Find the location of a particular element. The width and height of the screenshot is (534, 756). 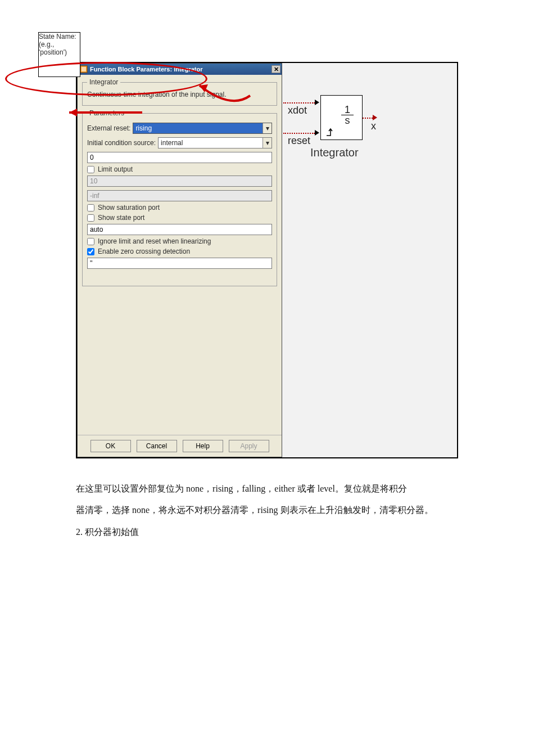

state-name-label: State Name: (e.g., 'position') is located at coordinates (79, 76).